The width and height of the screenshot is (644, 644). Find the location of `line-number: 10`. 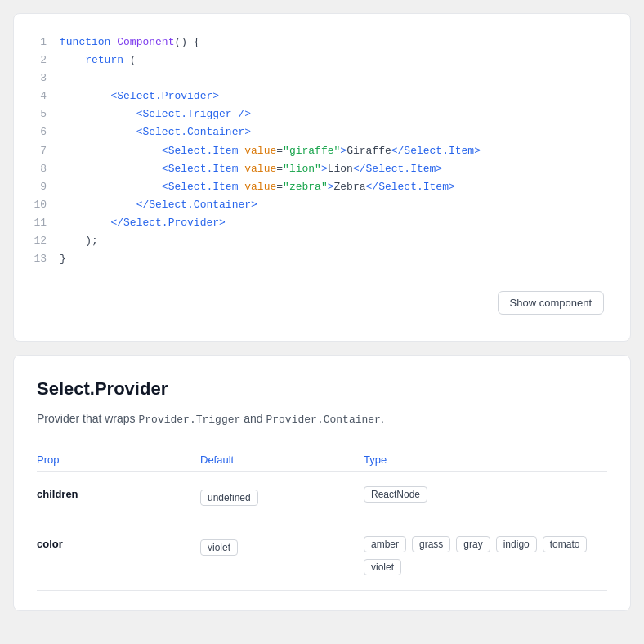

line-number: 10 is located at coordinates (47, 205).